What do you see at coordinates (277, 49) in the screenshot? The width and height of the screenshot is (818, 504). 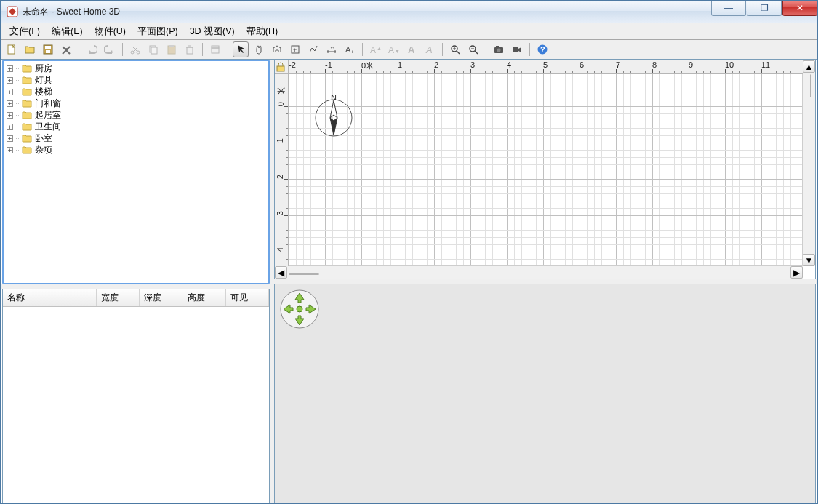 I see `create-walls-button` at bounding box center [277, 49].